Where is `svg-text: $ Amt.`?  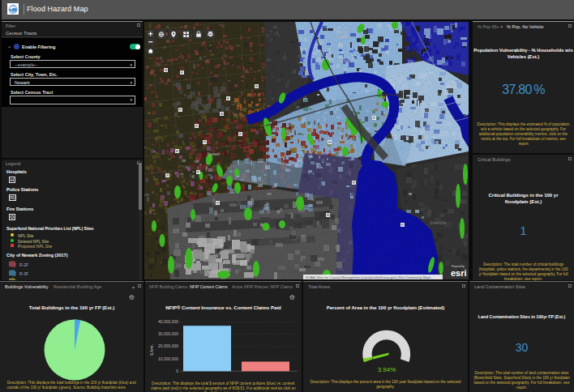 svg-text: $ Amt. is located at coordinates (152, 350).